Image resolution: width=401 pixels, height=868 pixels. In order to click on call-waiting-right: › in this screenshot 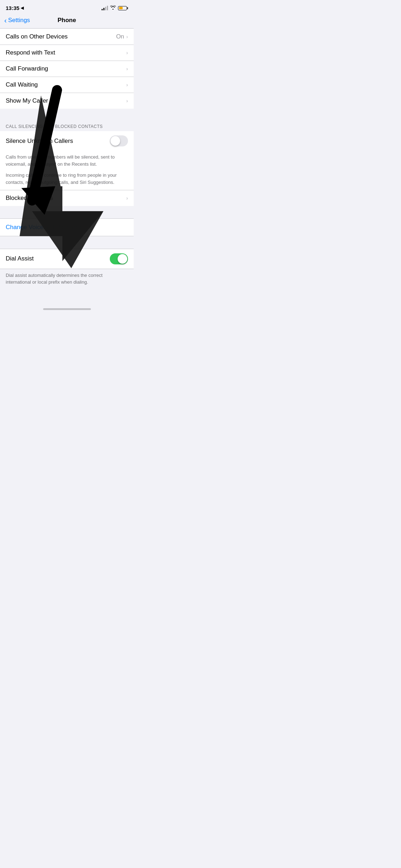, I will do `click(127, 85)`.